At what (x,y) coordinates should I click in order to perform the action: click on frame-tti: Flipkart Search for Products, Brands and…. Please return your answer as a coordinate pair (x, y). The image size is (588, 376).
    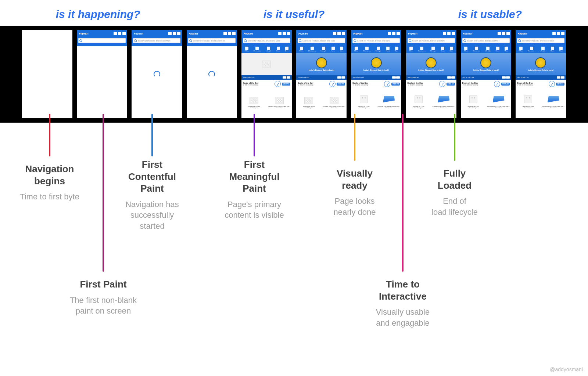
    Looking at the image, I should click on (431, 74).